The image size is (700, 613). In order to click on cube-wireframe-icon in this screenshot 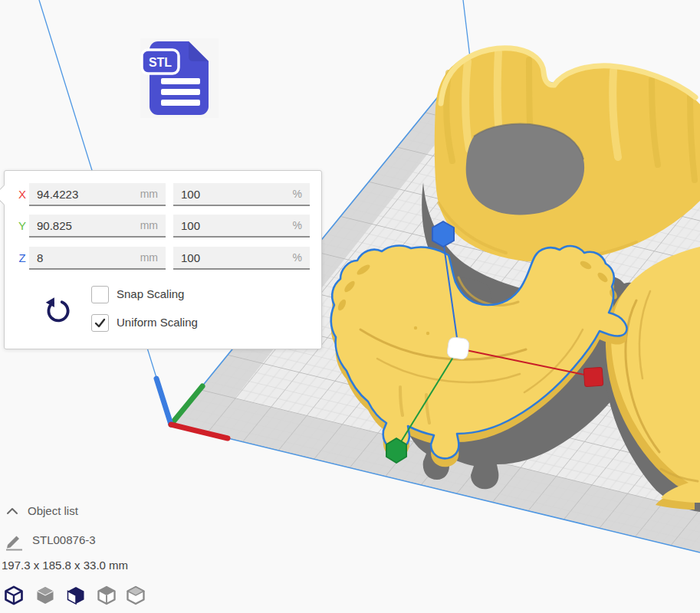, I will do `click(14, 596)`.